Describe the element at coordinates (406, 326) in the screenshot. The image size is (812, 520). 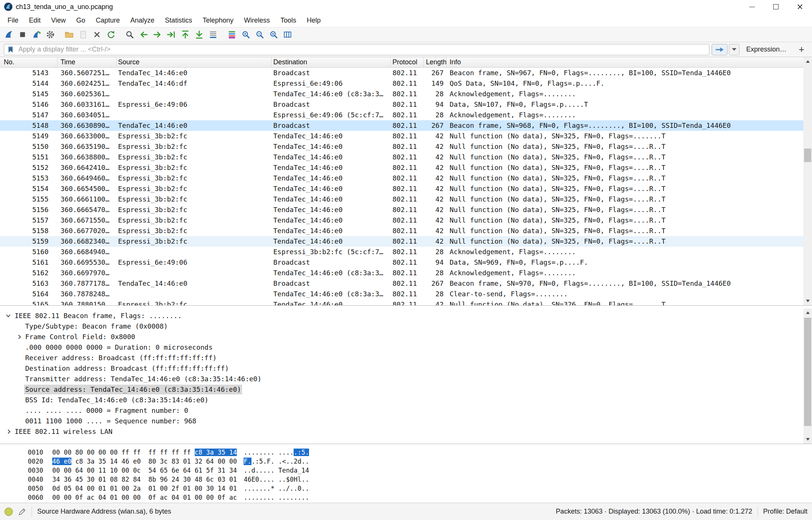
I see `details-row: Type/Subtype: Beacon frame (0x0008)` at that location.